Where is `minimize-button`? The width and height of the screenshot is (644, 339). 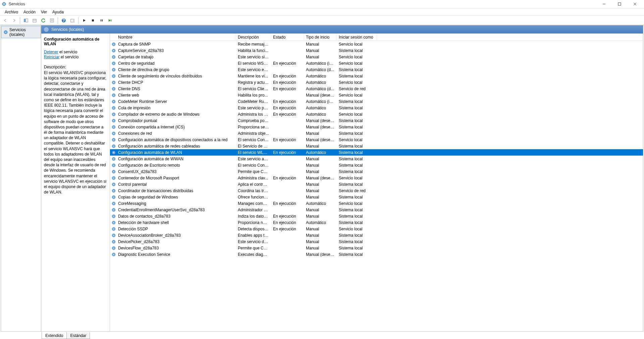 minimize-button is located at coordinates (604, 4).